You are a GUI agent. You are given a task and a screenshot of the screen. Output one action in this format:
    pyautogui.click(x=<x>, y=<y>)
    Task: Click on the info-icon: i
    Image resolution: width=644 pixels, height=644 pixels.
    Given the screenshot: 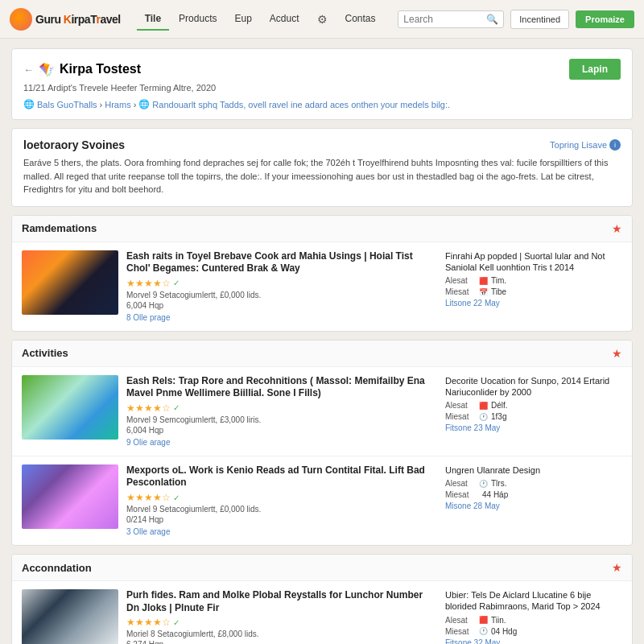 What is the action you would take?
    pyautogui.click(x=615, y=145)
    